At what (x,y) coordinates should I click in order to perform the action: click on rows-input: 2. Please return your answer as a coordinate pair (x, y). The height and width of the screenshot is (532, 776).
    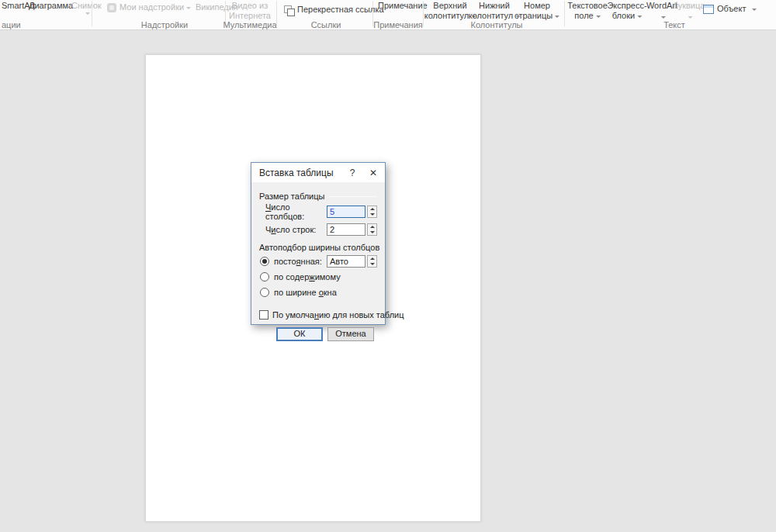
    Looking at the image, I should click on (346, 230).